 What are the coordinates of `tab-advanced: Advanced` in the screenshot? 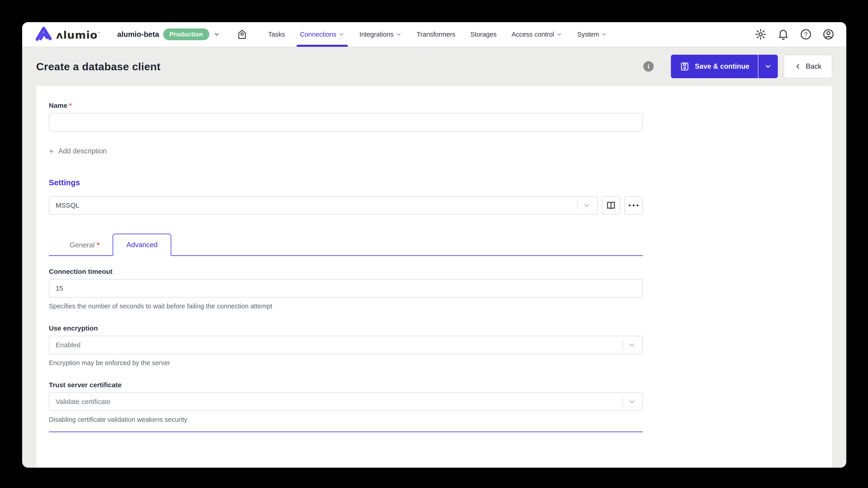 It's located at (142, 245).